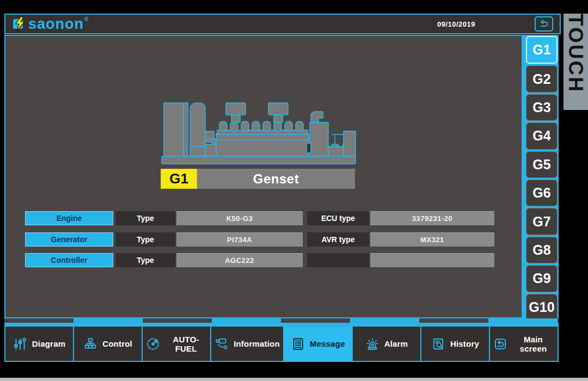  I want to click on controller-type-value: AGC222, so click(240, 260).